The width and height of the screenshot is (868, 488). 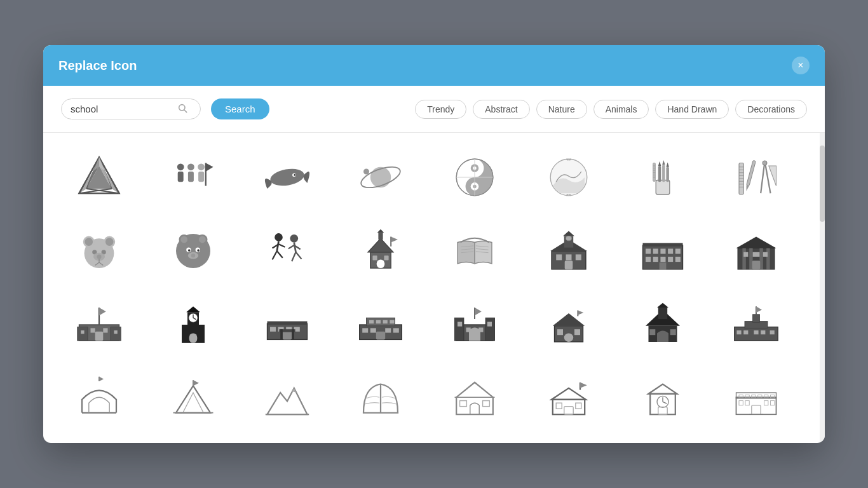 I want to click on icon-open-book, so click(x=475, y=251).